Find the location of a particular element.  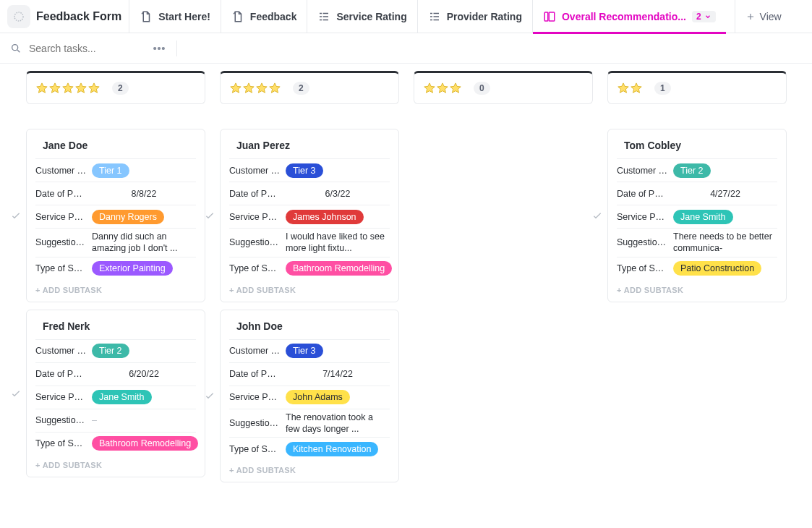

suggestion-text: The renovation took a few days longer ..… is located at coordinates (338, 424).